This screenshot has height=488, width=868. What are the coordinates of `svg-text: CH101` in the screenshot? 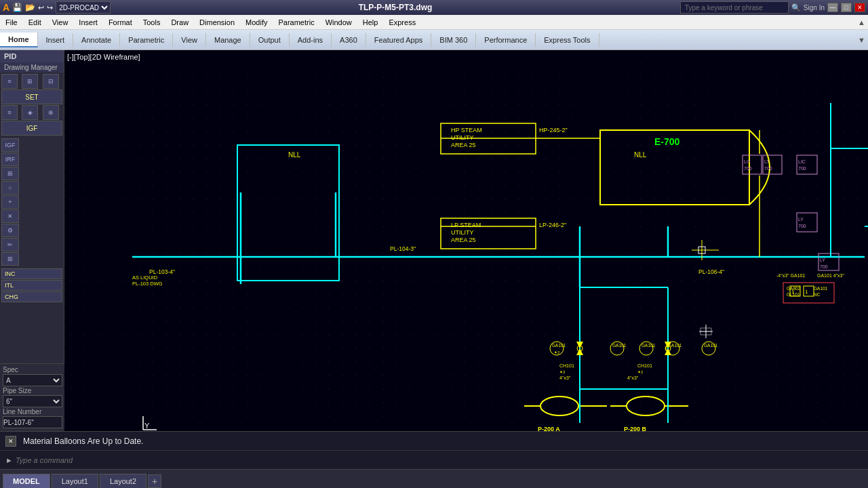 It's located at (645, 366).